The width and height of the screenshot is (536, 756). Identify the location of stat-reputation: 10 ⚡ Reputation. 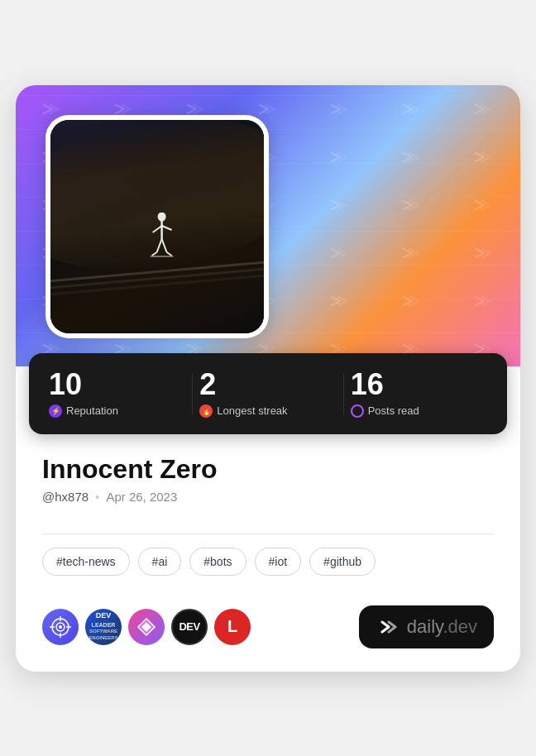
(117, 394).